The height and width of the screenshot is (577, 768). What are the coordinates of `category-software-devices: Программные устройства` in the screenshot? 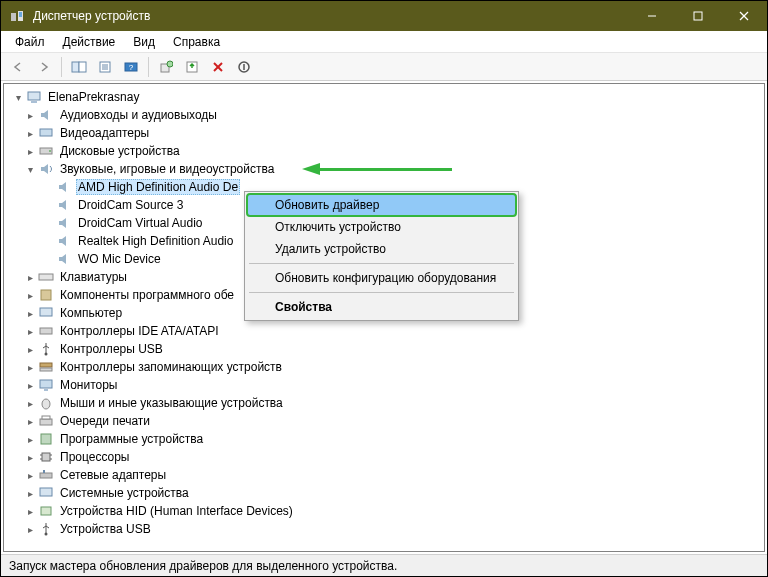 It's located at (132, 439).